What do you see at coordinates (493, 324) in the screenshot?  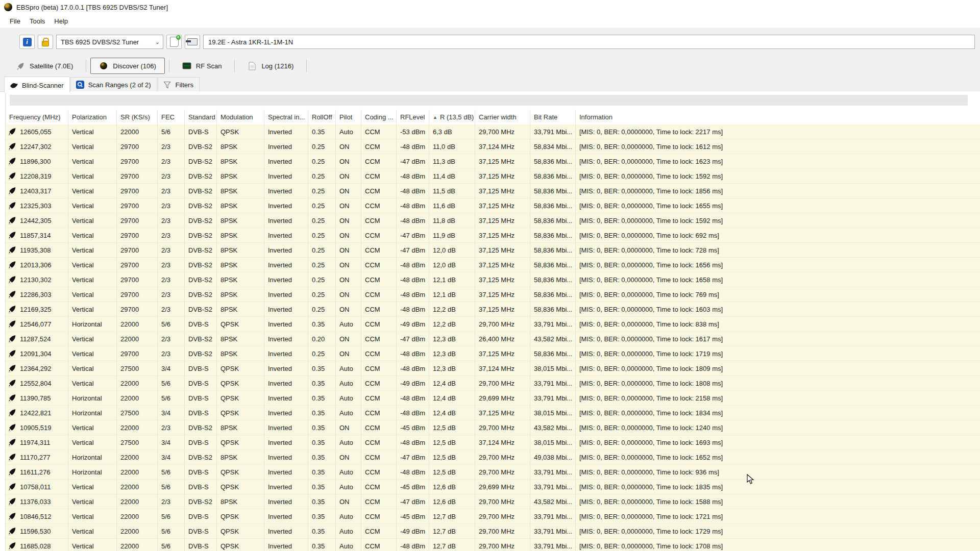 I see `table-row: 12546,077Horizontal220005/6DVB-SQPSKInve…` at bounding box center [493, 324].